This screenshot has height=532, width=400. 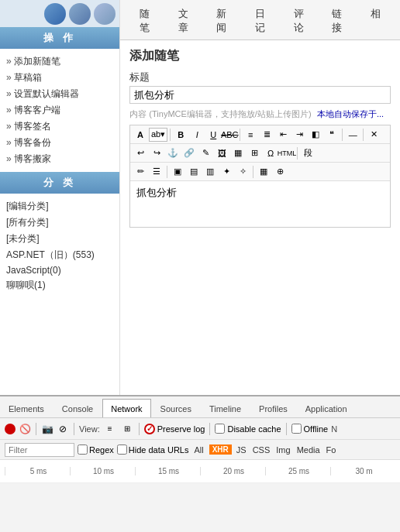 I want to click on camera-icon: 📷, so click(x=47, y=429).